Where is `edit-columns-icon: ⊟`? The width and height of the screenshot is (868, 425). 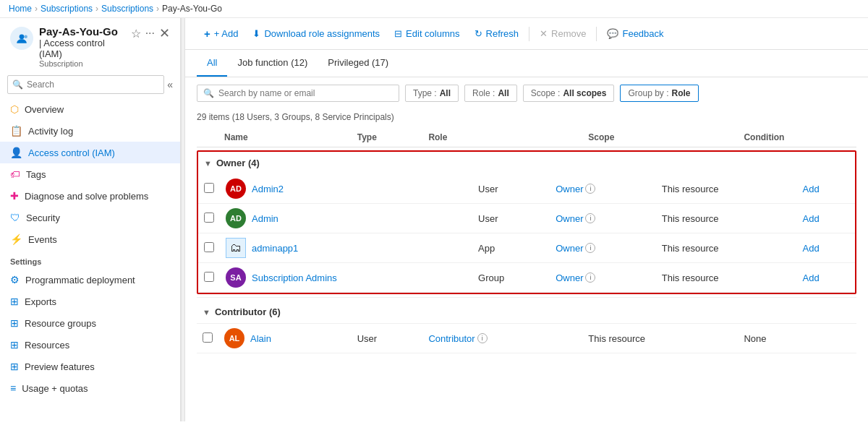
edit-columns-icon: ⊟ is located at coordinates (398, 33).